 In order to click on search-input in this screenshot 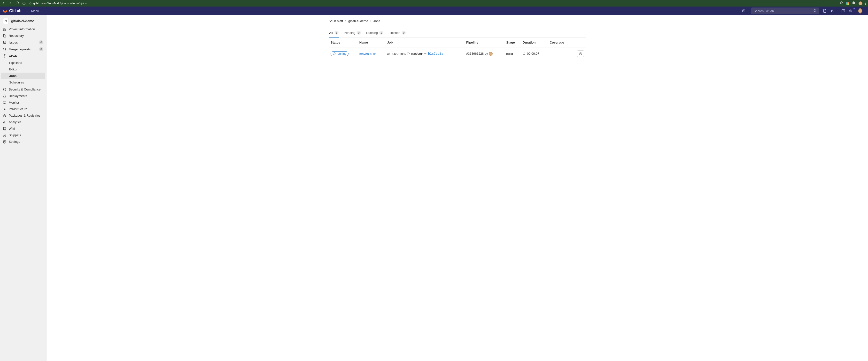, I will do `click(782, 11)`.